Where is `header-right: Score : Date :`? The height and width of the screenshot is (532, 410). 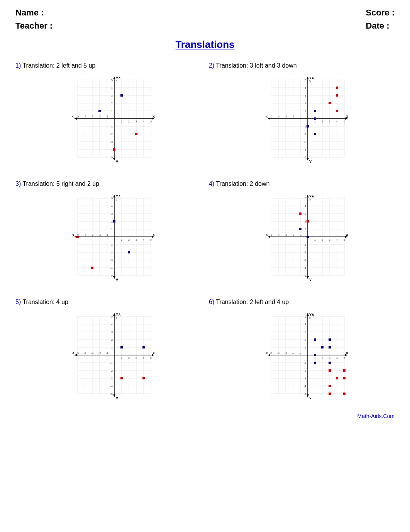 header-right: Score : Date : is located at coordinates (380, 19).